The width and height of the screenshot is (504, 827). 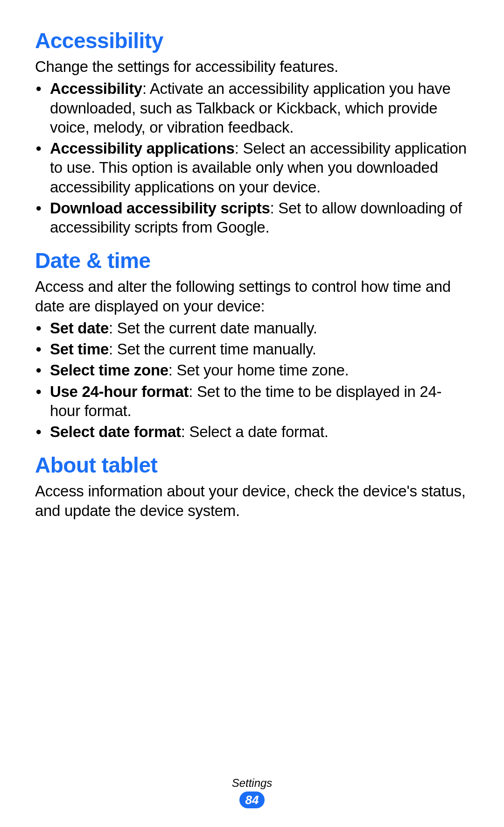 What do you see at coordinates (259, 349) in the screenshot?
I see `list-item: Set time: Set the current time manually.` at bounding box center [259, 349].